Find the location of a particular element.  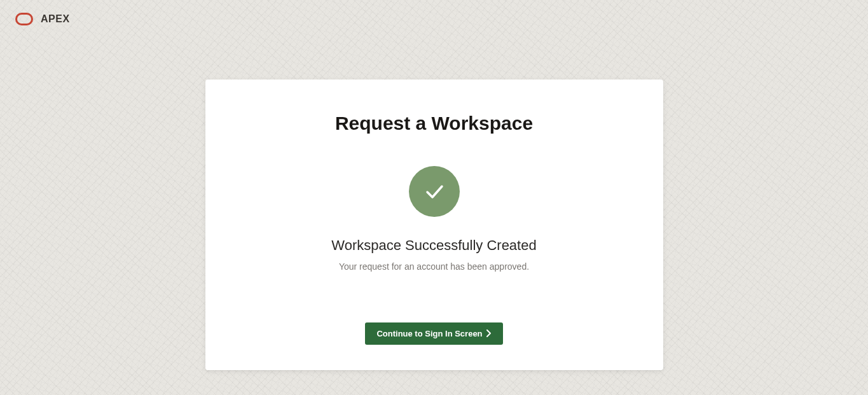

success-icon-wrap is located at coordinates (434, 191).